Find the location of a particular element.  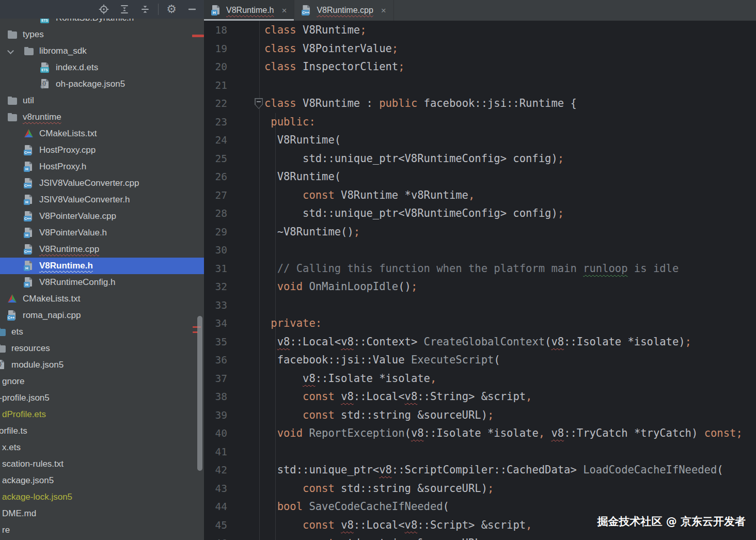

tree-item-scation-rules-txt: scation-rules.txt is located at coordinates (102, 464).